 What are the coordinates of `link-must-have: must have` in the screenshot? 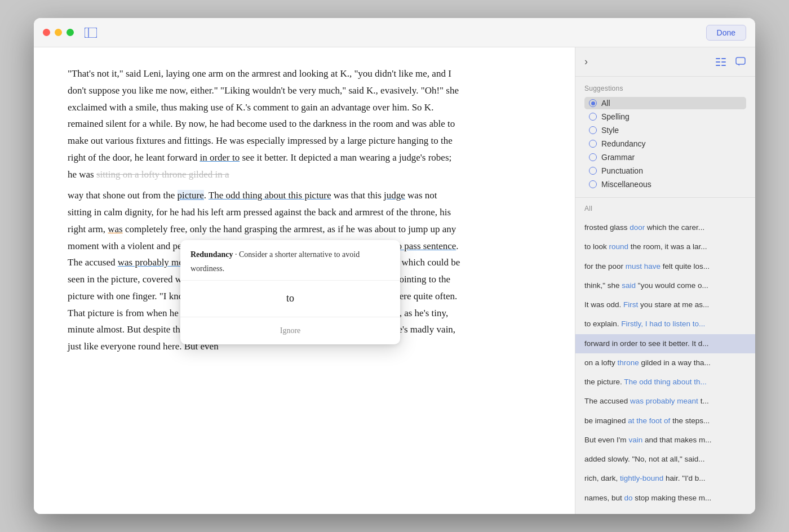 It's located at (643, 266).